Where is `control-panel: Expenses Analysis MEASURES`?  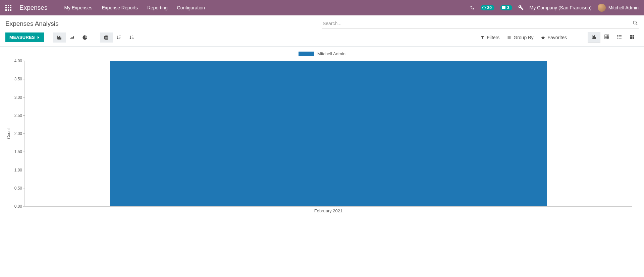
control-panel: Expenses Analysis MEASURES is located at coordinates (322, 31).